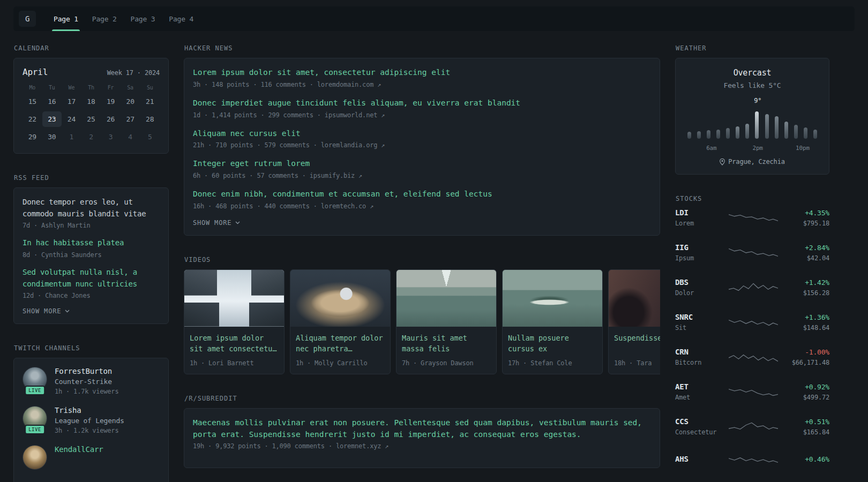  What do you see at coordinates (91, 381) in the screenshot?
I see `twitch-channel: LIVE ForrestBurton Counter-Strike 1h · 1…` at bounding box center [91, 381].